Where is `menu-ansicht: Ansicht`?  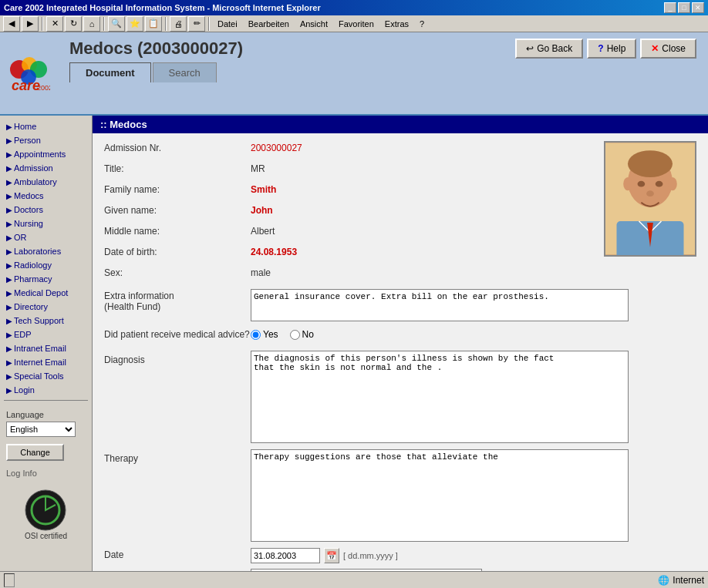
menu-ansicht: Ansicht is located at coordinates (314, 24).